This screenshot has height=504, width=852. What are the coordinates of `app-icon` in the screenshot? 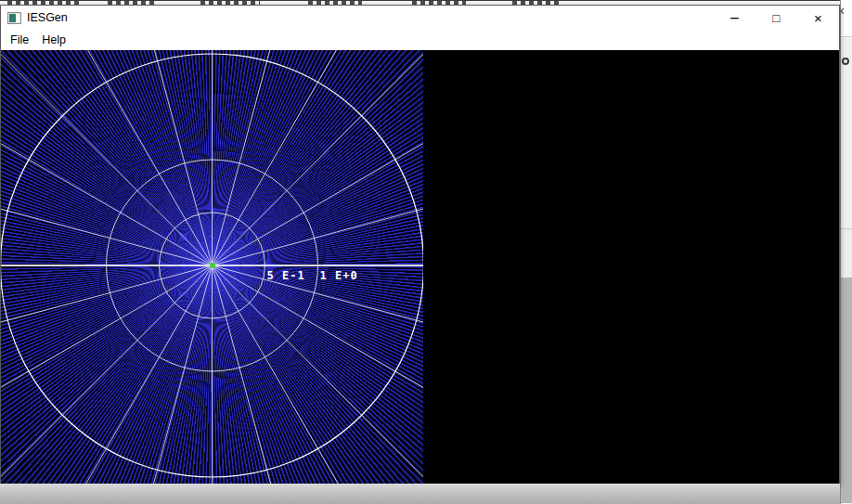 It's located at (15, 19).